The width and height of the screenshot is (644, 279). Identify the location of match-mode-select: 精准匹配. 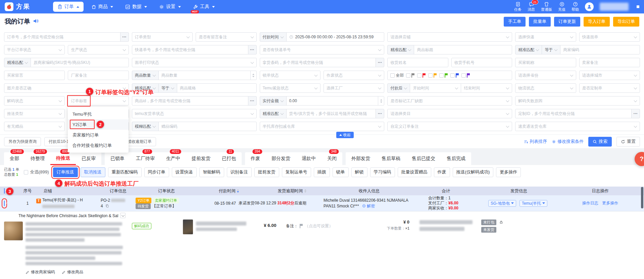
(273, 114).